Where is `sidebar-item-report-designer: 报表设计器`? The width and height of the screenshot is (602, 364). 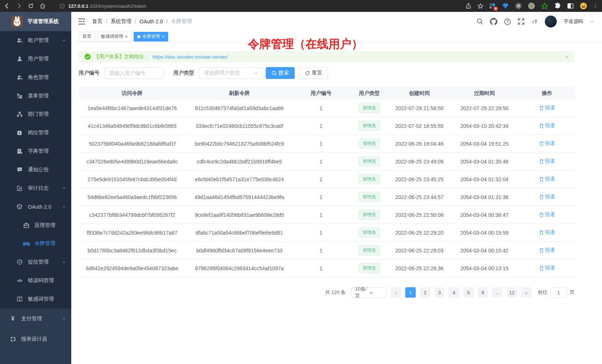 sidebar-item-report-designer: 报表设计器 is located at coordinates (36, 339).